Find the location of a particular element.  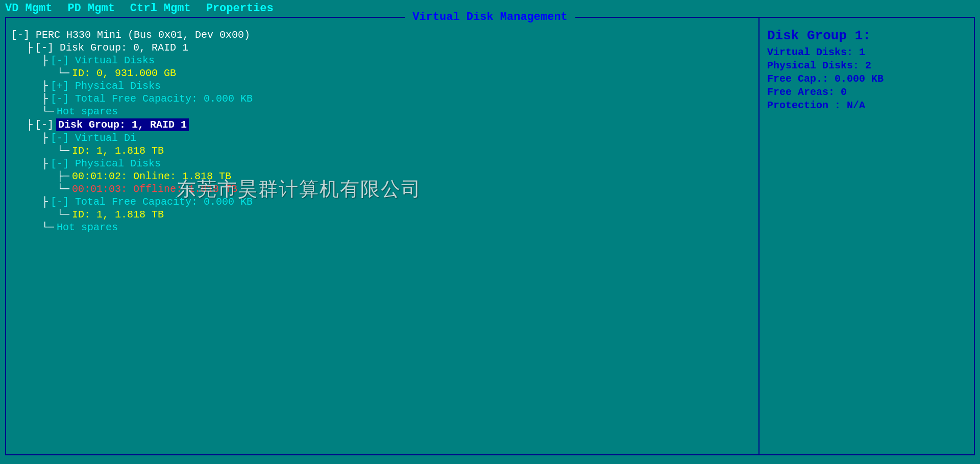

disk-group-0-label: [-] Disk Group: 0, RAID 1 is located at coordinates (112, 48).